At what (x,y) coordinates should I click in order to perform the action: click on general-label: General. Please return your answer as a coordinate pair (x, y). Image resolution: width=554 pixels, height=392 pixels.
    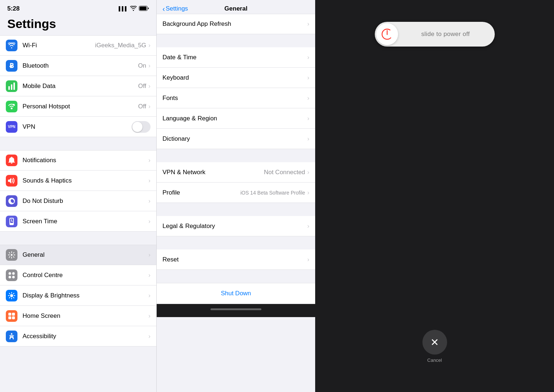
    Looking at the image, I should click on (85, 255).